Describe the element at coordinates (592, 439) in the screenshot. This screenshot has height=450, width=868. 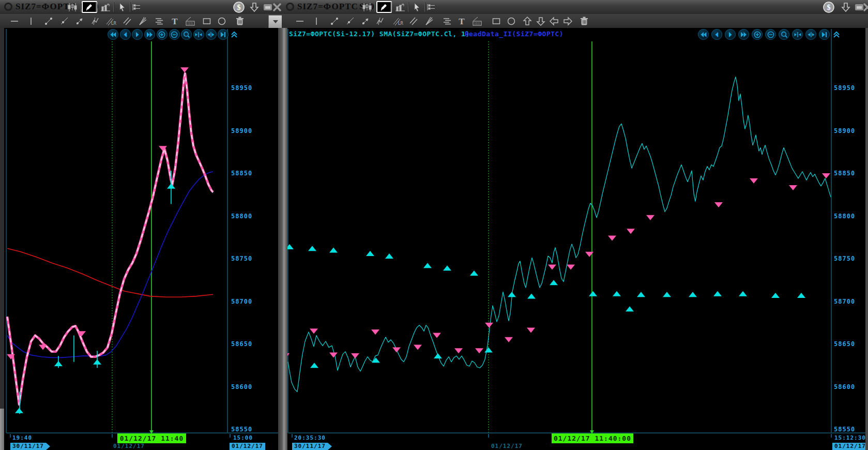
I see `cursor-datetime-box: 01/12/17 11:40:00` at that location.